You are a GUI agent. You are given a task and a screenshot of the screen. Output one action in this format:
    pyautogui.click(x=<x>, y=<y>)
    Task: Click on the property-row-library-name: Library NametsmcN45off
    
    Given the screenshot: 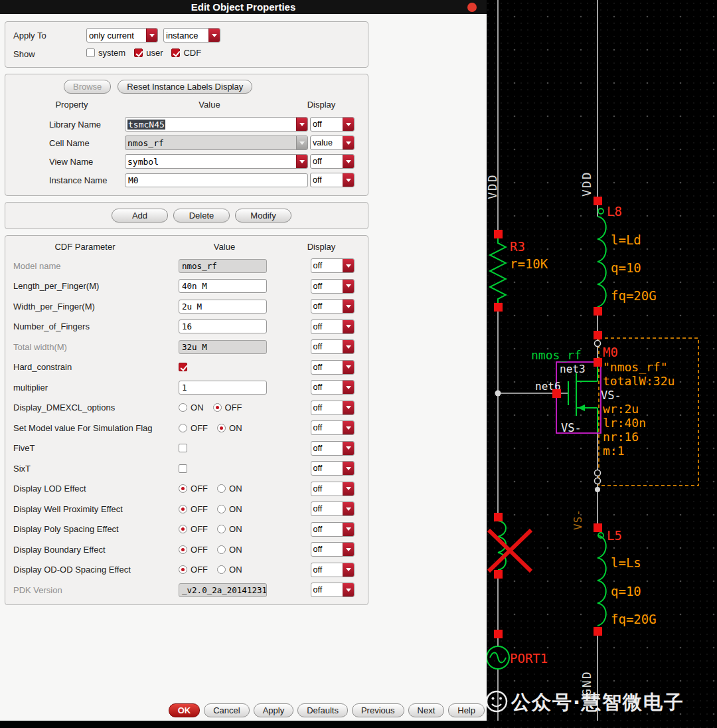 What is the action you would take?
    pyautogui.click(x=187, y=124)
    